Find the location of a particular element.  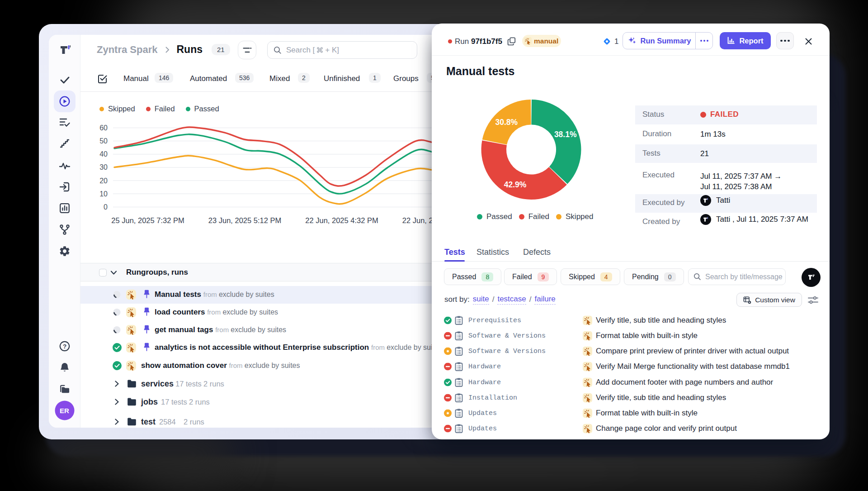

svg-text: 60 is located at coordinates (104, 128).